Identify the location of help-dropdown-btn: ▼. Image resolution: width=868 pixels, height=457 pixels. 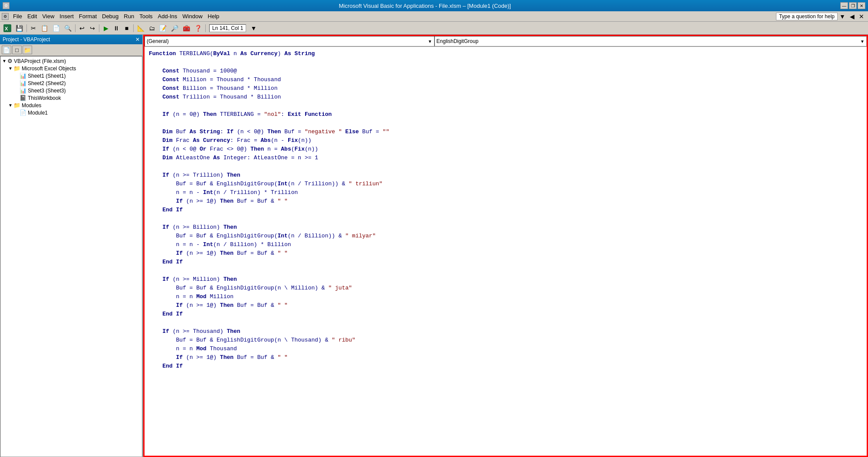
(842, 16).